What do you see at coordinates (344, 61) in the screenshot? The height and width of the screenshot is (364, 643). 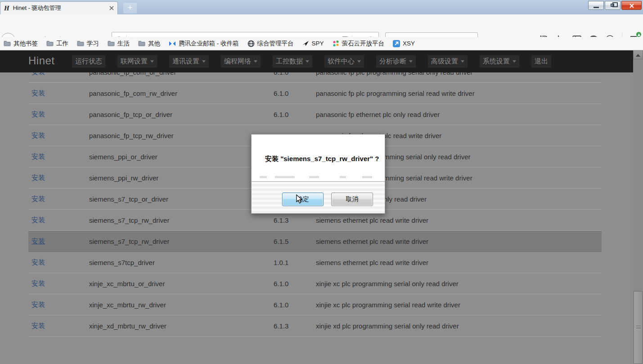 I see `nav-item-6: 软件中心` at bounding box center [344, 61].